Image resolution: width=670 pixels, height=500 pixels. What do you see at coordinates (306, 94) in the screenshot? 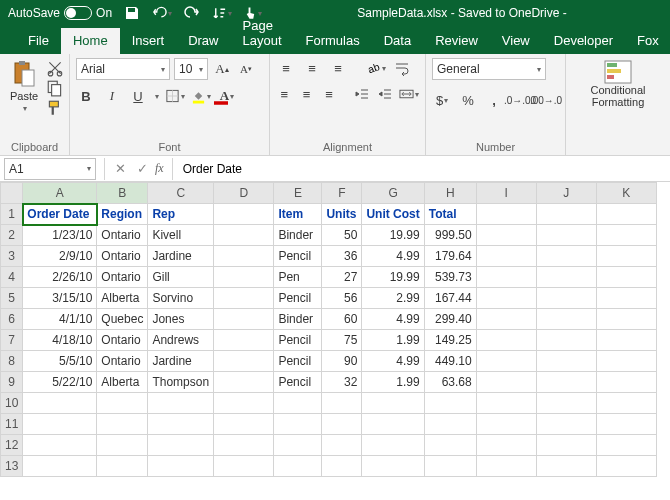
I see `align-center-icon: ≡` at bounding box center [306, 94].